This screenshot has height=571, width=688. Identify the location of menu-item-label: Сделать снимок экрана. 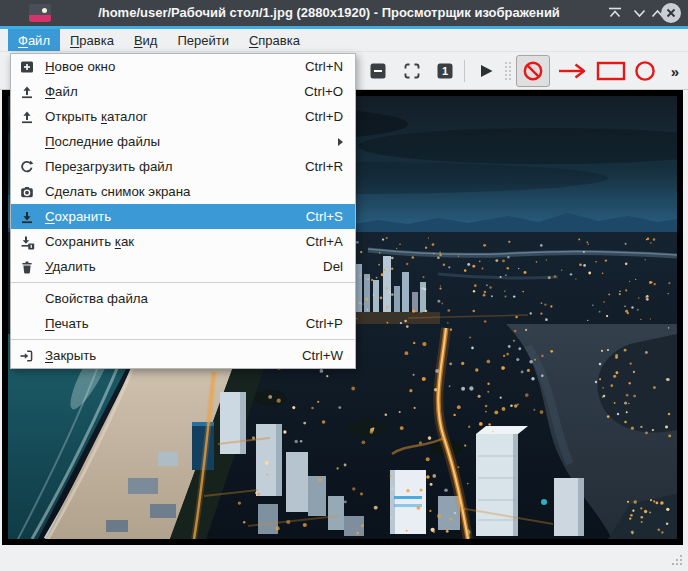
(185, 192).